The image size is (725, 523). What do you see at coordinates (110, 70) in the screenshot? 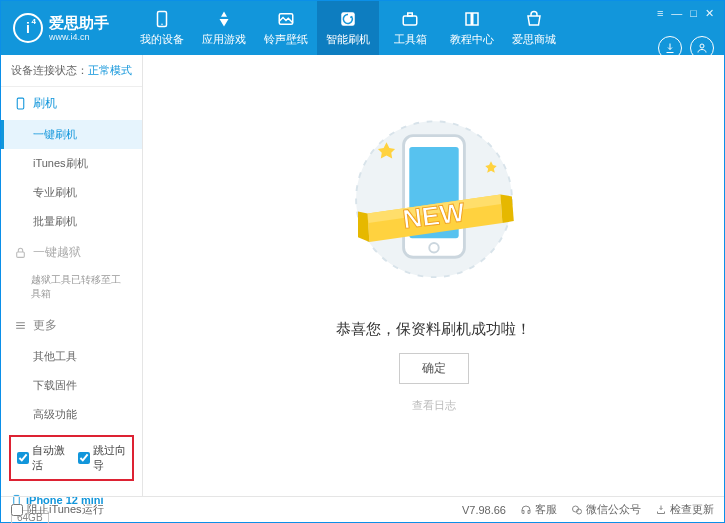
I see `conn-value: 正常模式` at bounding box center [110, 70].